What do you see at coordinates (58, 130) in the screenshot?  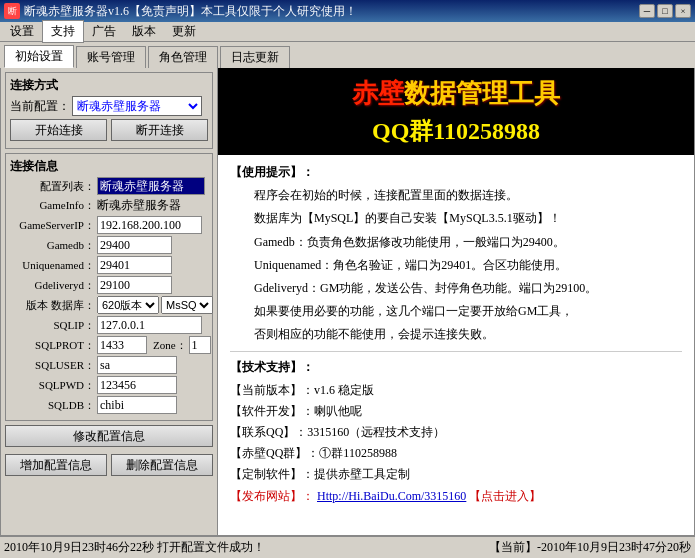 I see `start-connect-button: 开始连接` at bounding box center [58, 130].